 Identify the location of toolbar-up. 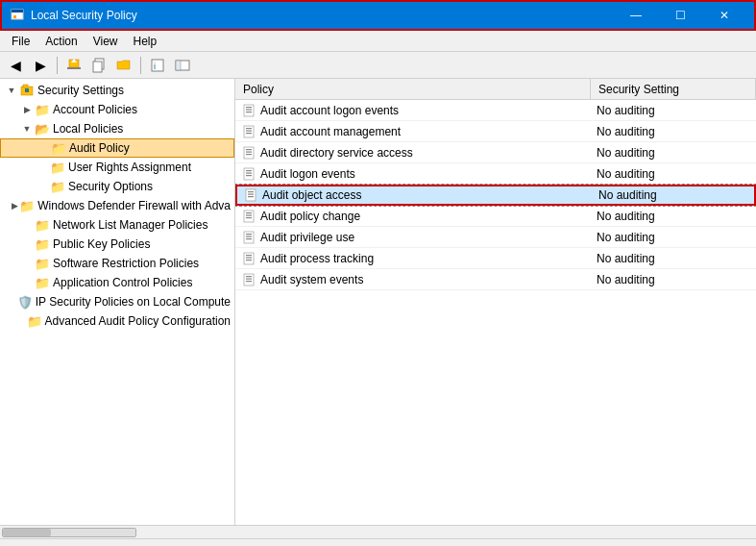
(74, 65).